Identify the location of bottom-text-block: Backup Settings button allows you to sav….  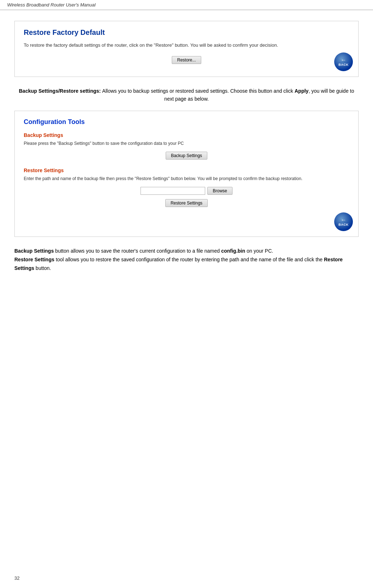
(186, 259).